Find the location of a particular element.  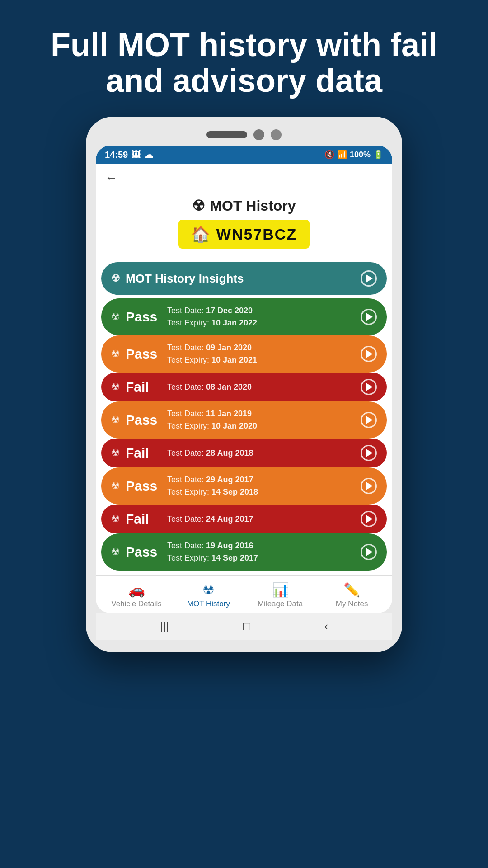

status-mute-icon: 🔇 is located at coordinates (329, 155).